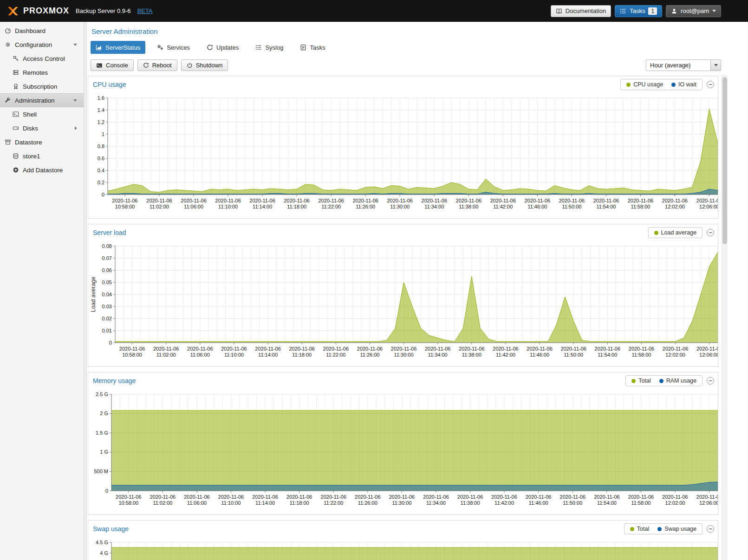 The image size is (748, 560). Describe the element at coordinates (674, 11) in the screenshot. I see `user-icon` at that location.